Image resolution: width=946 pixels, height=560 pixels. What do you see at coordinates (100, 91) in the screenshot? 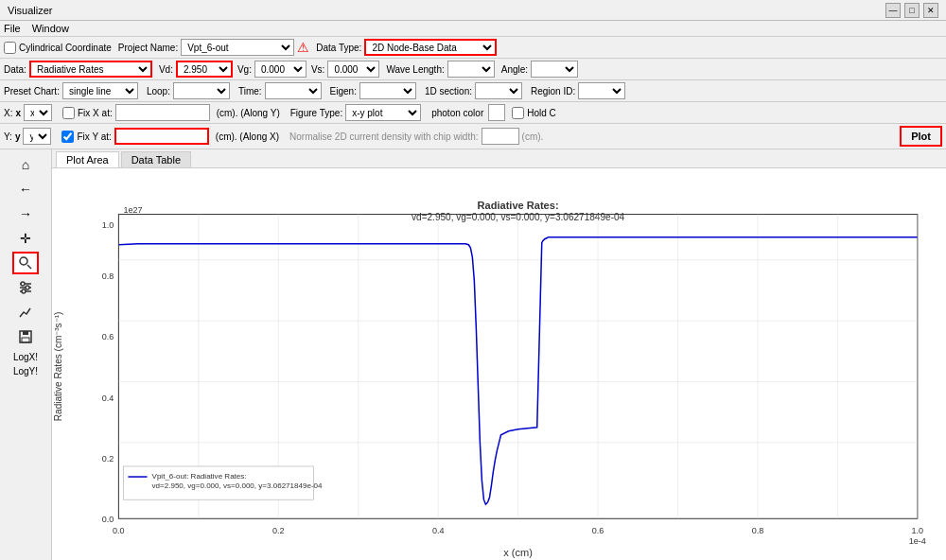
I see `preset-select: single line` at bounding box center [100, 91].